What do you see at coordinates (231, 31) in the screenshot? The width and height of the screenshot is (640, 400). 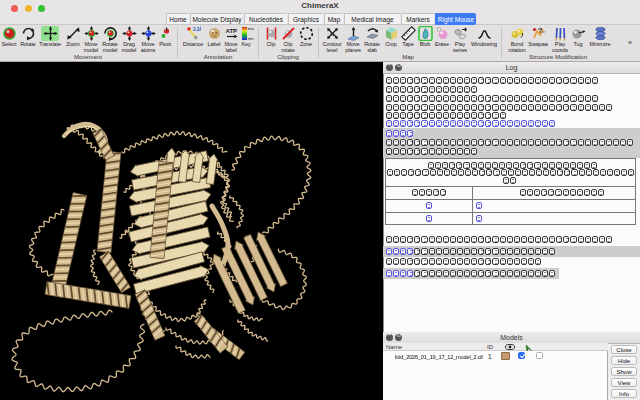 I see `svg-text: ATP` at bounding box center [231, 31].